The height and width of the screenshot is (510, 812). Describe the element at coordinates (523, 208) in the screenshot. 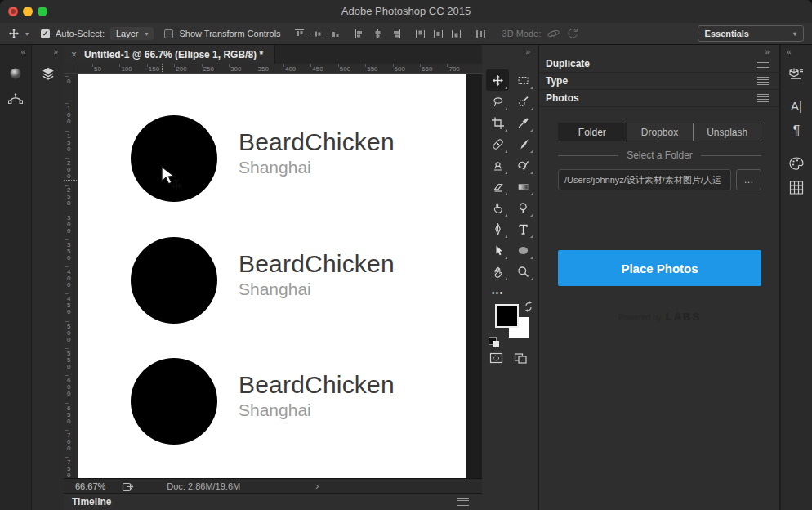

I see `dodge-tool` at that location.